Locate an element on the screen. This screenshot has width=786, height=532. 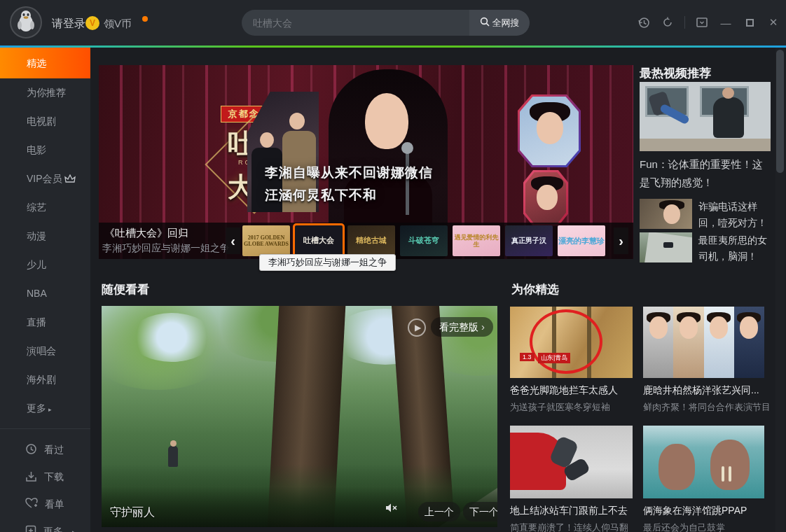
walrus is located at coordinates (677, 467).